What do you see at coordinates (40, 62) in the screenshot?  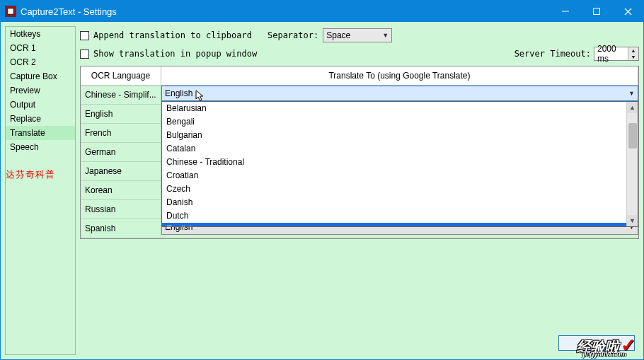 I see `sidebar-item-ocr-2: OCR 2` at bounding box center [40, 62].